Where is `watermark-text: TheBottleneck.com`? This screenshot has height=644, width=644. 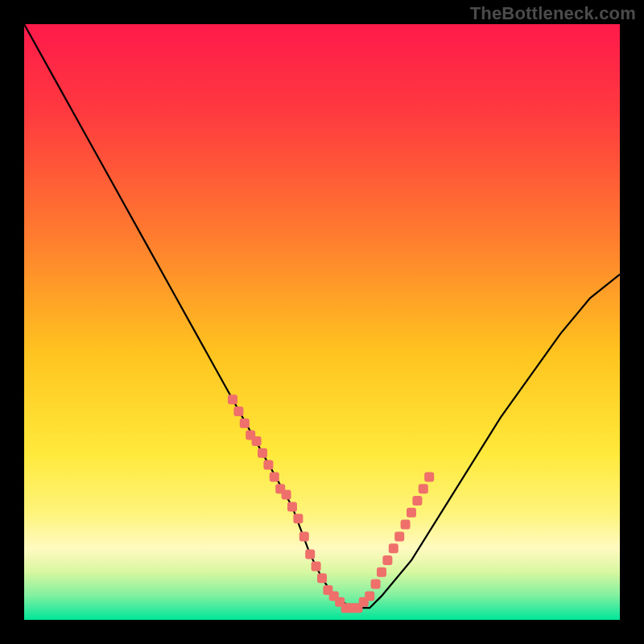
watermark-text: TheBottleneck.com is located at coordinates (553, 14).